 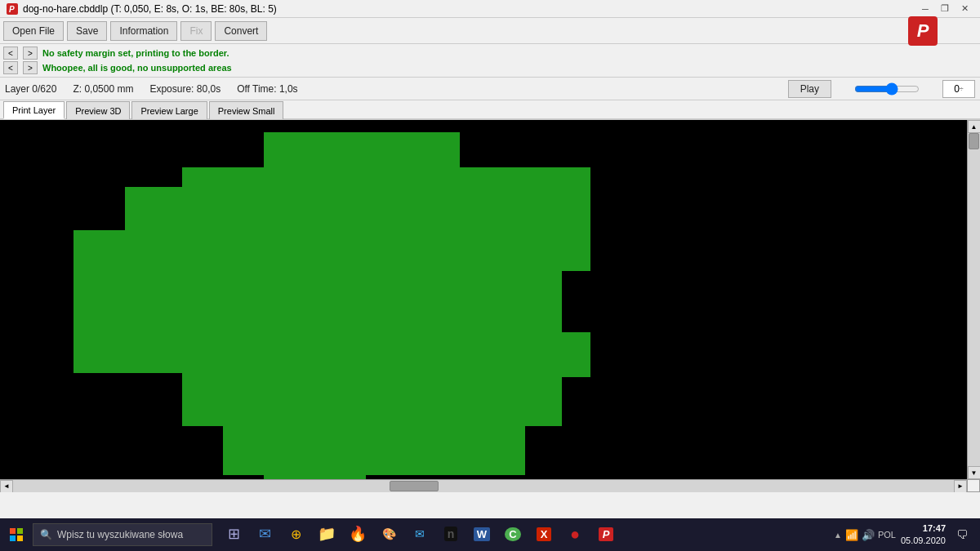 I want to click on speed-slider-container, so click(x=887, y=89).